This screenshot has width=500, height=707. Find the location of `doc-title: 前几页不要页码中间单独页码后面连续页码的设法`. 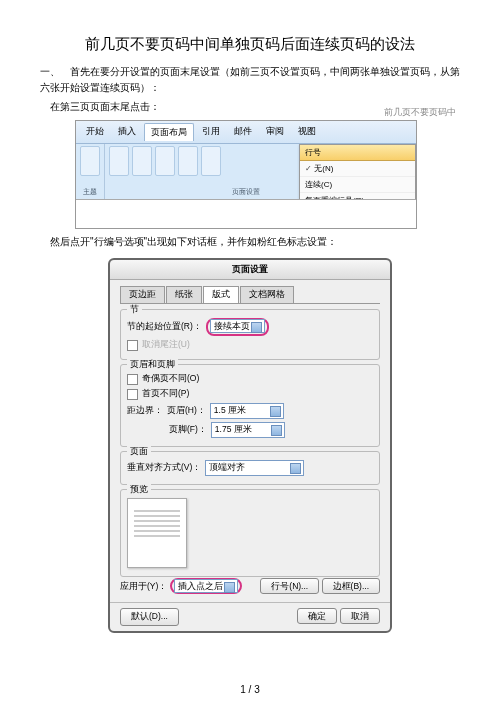

doc-title: 前几页不要页码中间单独页码后面连续页码的设法 is located at coordinates (250, 44).